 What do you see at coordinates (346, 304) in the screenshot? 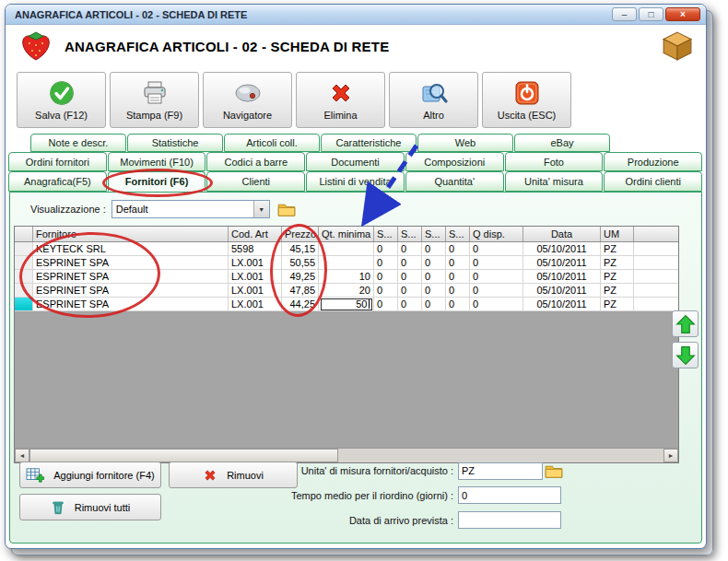
I see `cell-qt-minima-editing: 50` at bounding box center [346, 304].